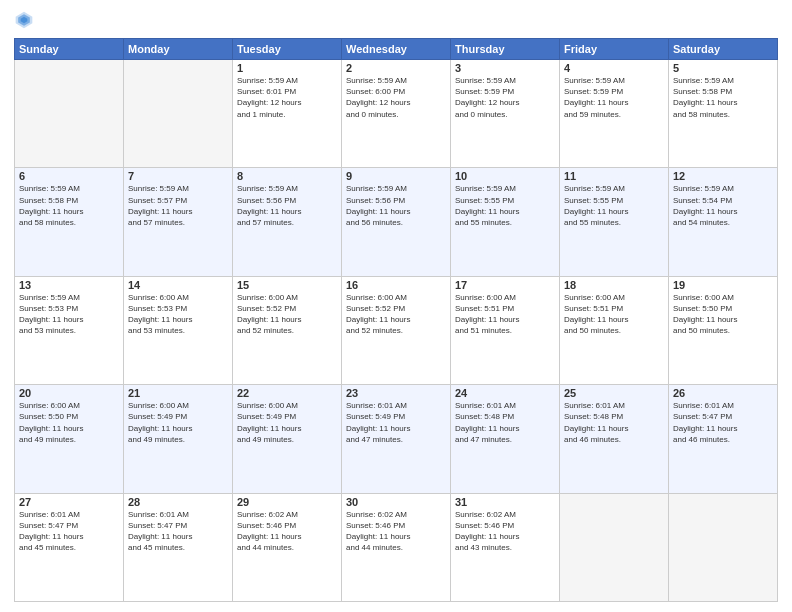 The width and height of the screenshot is (792, 612). What do you see at coordinates (287, 98) in the screenshot?
I see `day-info: Sunrise: 5:59 AM Sunset: 6:01 PM Dayligh…` at bounding box center [287, 98].